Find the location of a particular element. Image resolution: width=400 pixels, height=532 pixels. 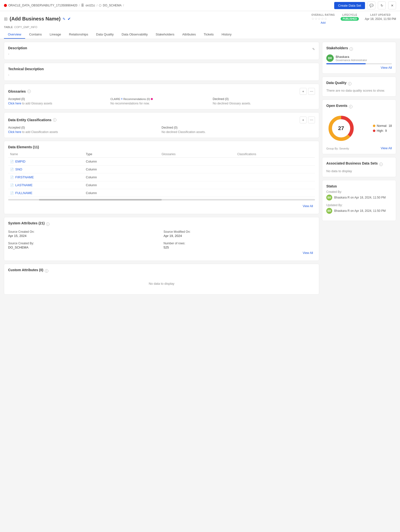

element-link: SNO is located at coordinates (19, 169).